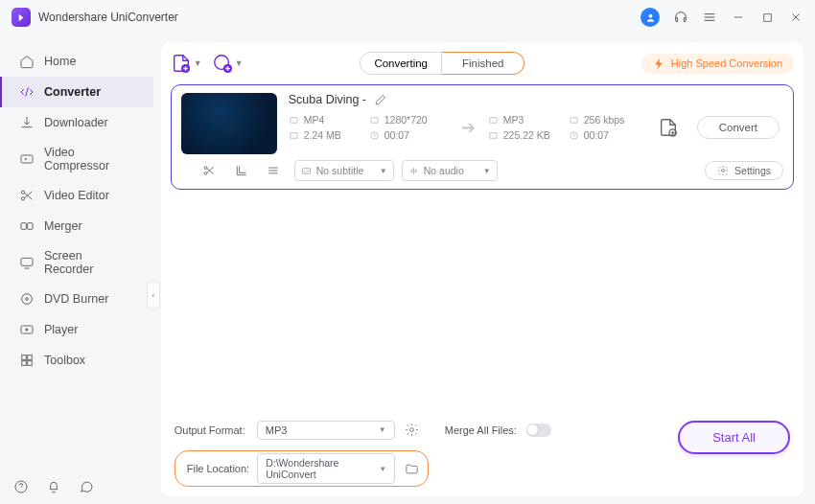 The width and height of the screenshot is (815, 504). I want to click on sidebar-item-merger: Merger, so click(77, 226).